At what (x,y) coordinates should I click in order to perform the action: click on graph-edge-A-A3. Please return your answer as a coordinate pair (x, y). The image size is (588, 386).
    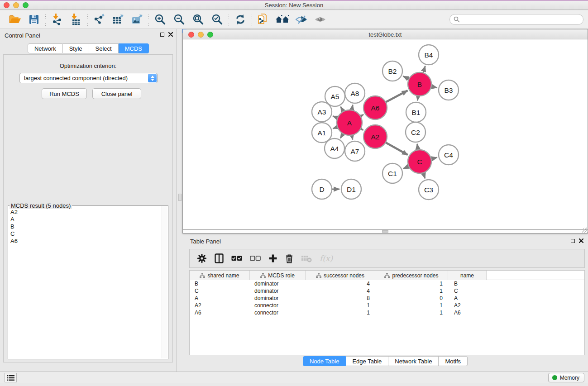
    Looking at the image, I should click on (335, 117).